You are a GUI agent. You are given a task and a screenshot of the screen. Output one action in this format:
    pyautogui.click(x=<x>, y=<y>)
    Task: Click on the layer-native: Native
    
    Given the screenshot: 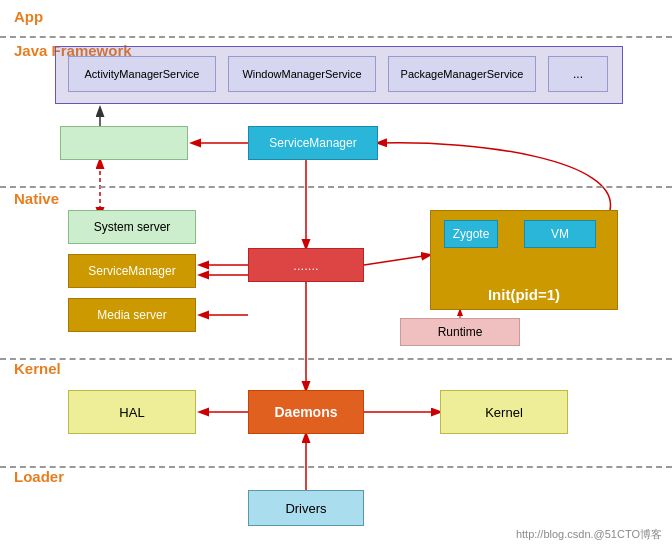 What is the action you would take?
    pyautogui.click(x=36, y=198)
    